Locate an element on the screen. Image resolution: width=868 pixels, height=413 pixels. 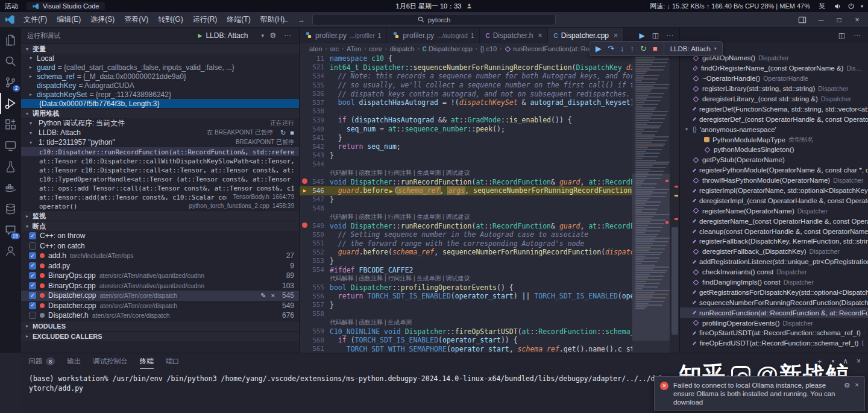
code-line-560: 560 if (TORCH_SDT_IS_ENABLED(operator_st… is located at coordinates (466, 340).